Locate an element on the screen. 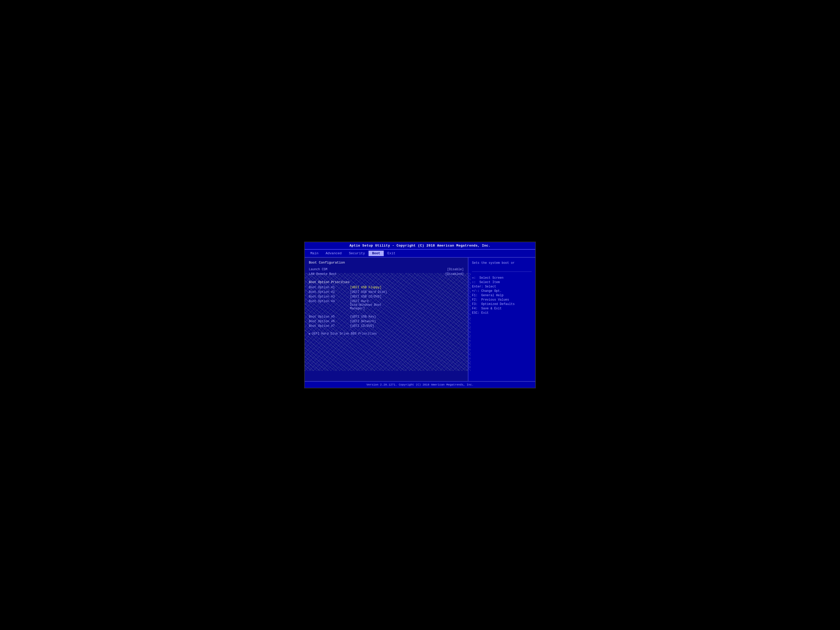 The height and width of the screenshot is (630, 840). key-esc: ESC: Exit is located at coordinates (502, 313).